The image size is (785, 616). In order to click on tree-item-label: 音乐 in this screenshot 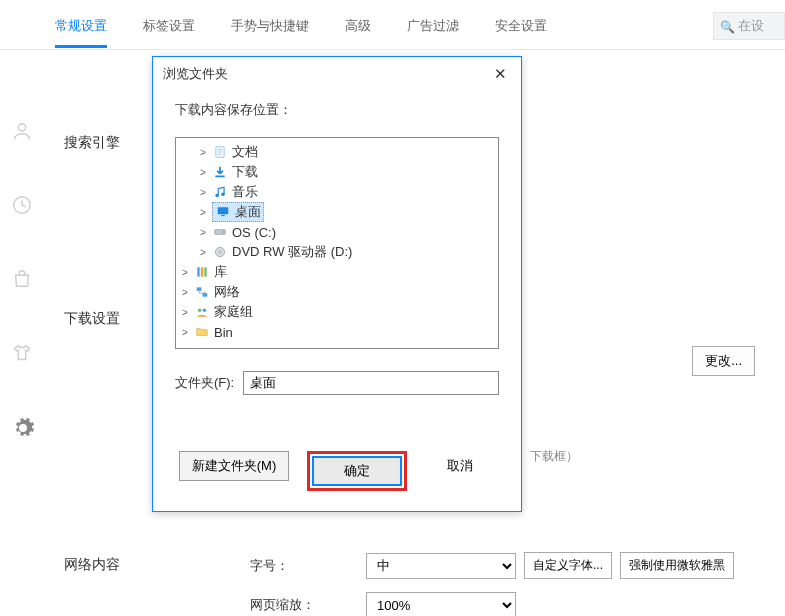, I will do `click(245, 192)`.